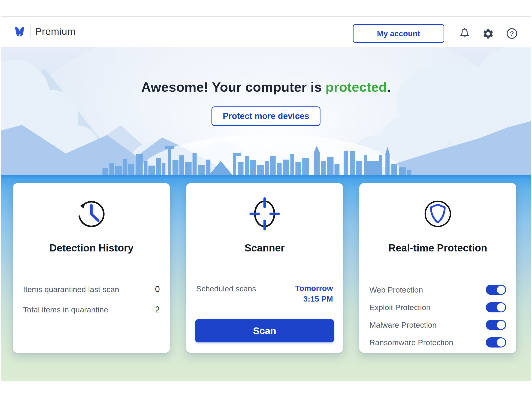  What do you see at coordinates (438, 318) in the screenshot?
I see `protection-toggles: Web Protection Exploit Protection Malwar…` at bounding box center [438, 318].